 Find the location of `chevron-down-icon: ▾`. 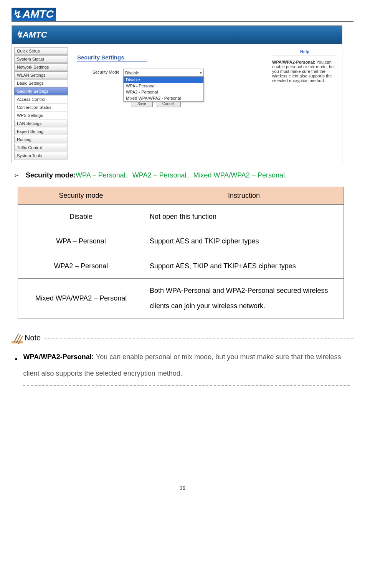

chevron-down-icon: ▾ is located at coordinates (201, 73).